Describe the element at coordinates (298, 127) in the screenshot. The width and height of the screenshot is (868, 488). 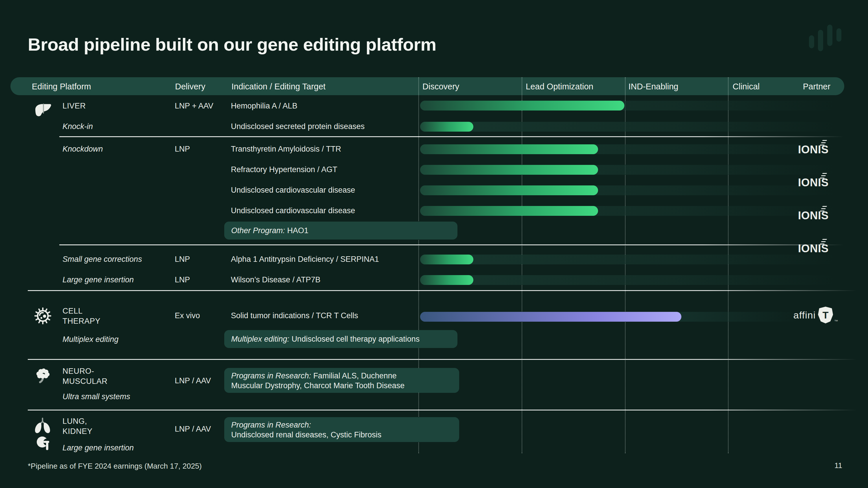
I see `indication-secreted: Undisclosed secreted protein diseases` at that location.